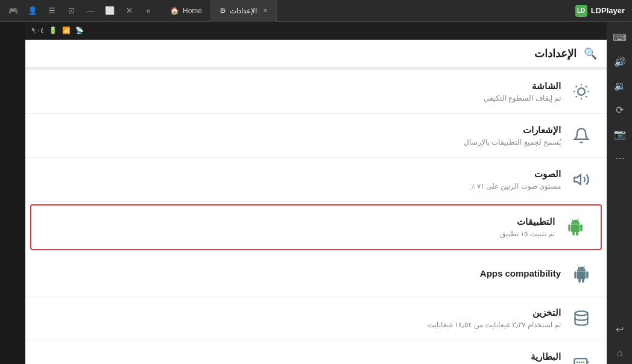 This screenshot has width=632, height=364. What do you see at coordinates (300, 275) in the screenshot?
I see `setting-apps-compat-text: Apps compatibility` at bounding box center [300, 275].